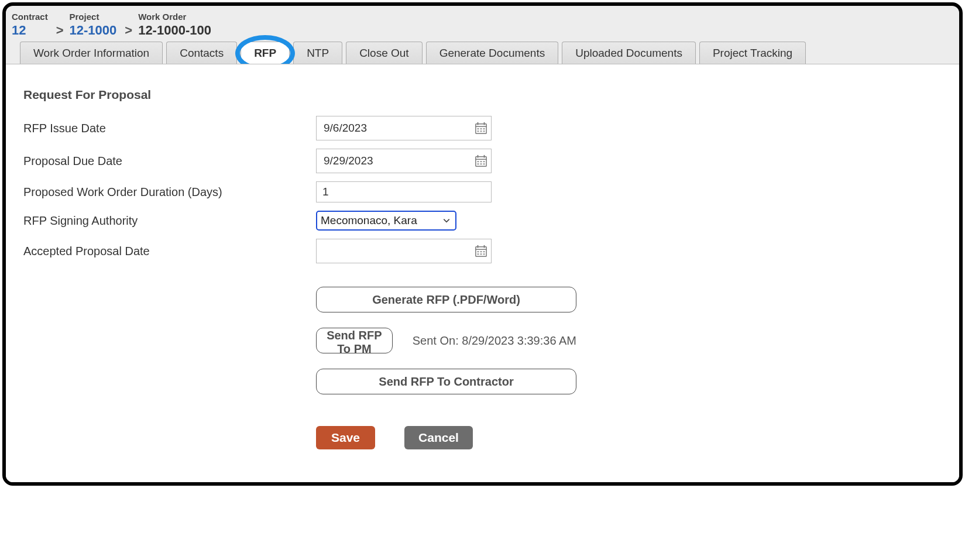 The image size is (965, 560). I want to click on proposed-duration-input, so click(404, 192).